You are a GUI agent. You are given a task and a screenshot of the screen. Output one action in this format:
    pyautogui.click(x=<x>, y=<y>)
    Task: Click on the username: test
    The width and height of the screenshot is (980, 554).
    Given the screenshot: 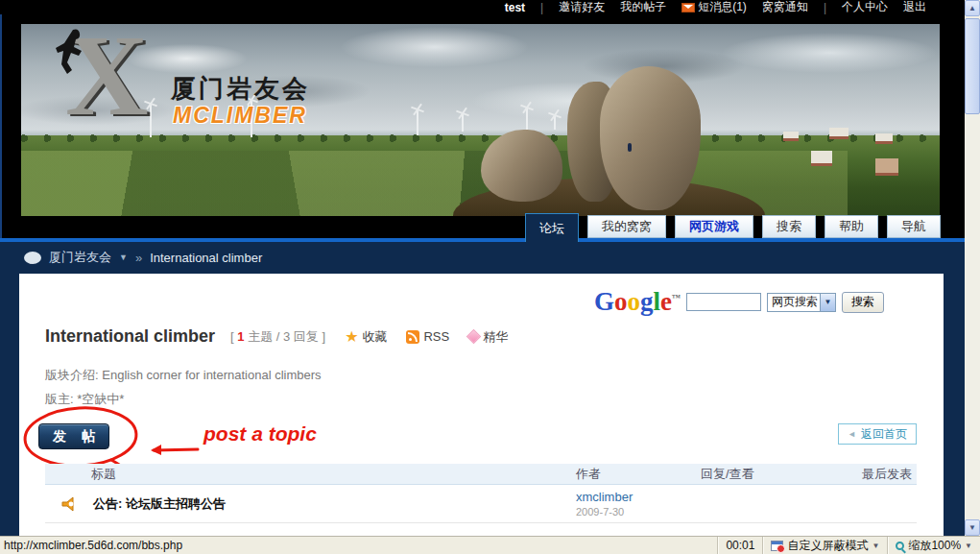 What is the action you would take?
    pyautogui.click(x=514, y=8)
    